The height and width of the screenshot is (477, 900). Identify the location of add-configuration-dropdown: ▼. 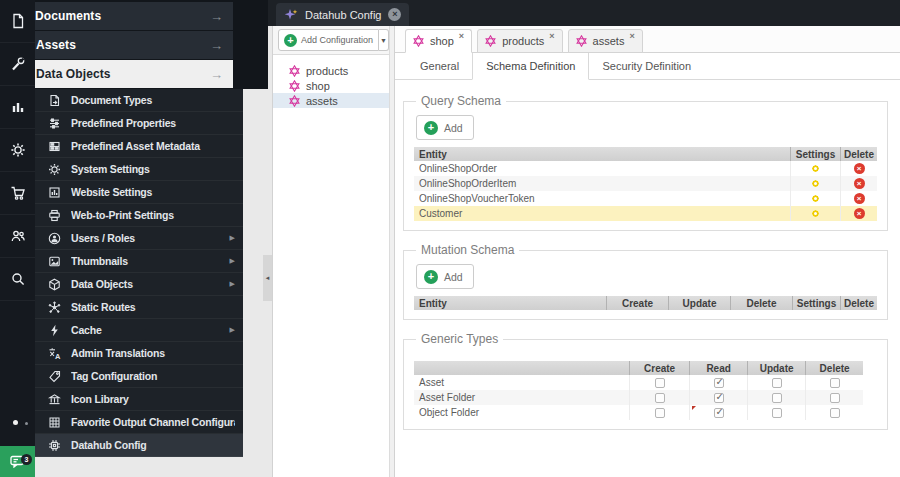
(384, 40).